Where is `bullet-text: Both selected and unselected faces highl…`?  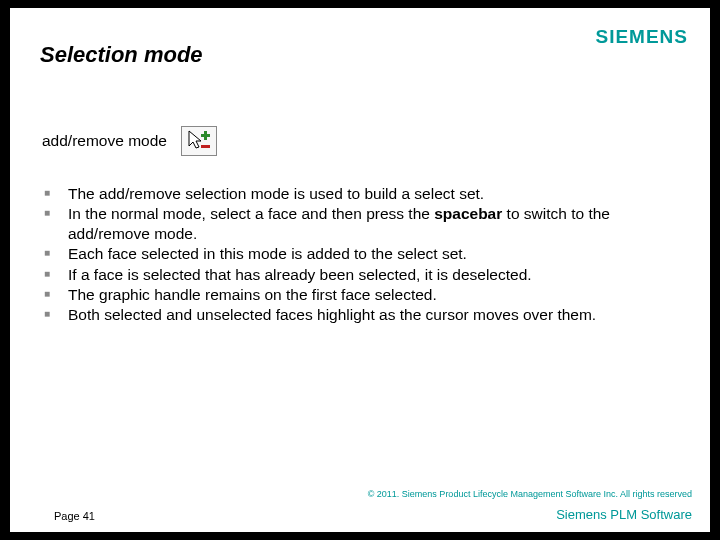 bullet-text: Both selected and unselected faces highl… is located at coordinates (332, 314).